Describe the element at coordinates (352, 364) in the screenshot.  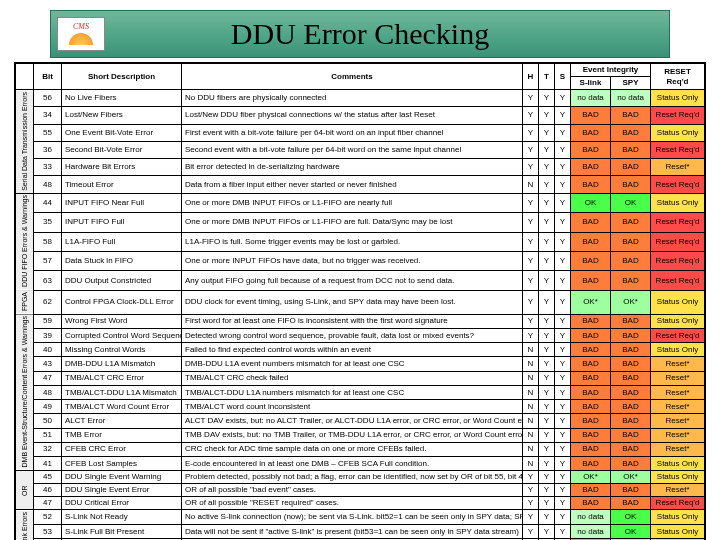
I see `cell-comment: DMB-DDU L1A event numbers mismatch for a…` at that location.